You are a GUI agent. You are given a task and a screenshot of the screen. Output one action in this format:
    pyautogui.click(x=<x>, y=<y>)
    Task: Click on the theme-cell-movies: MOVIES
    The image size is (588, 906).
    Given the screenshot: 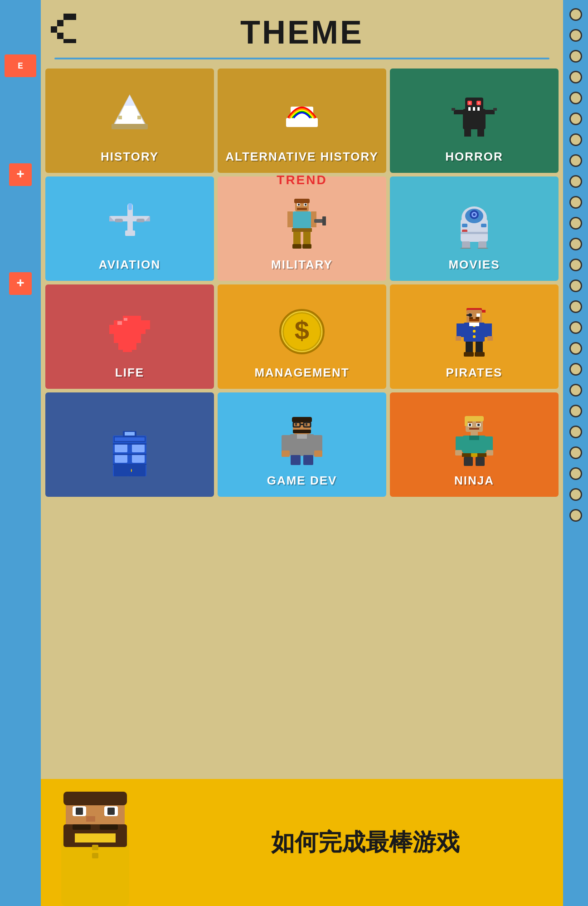 What is the action you would take?
    pyautogui.click(x=474, y=229)
    